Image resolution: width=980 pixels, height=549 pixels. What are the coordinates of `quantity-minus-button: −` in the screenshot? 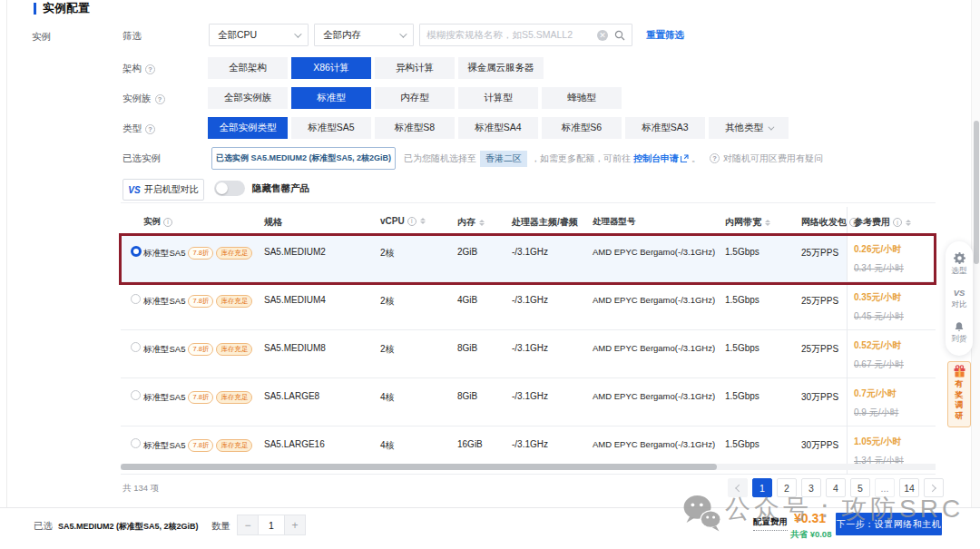 It's located at (248, 524).